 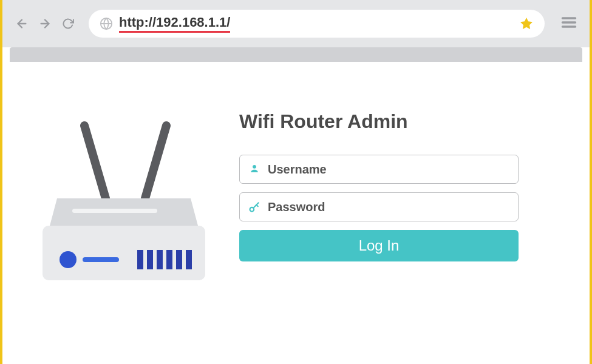 I want to click on menu-button, so click(x=569, y=24).